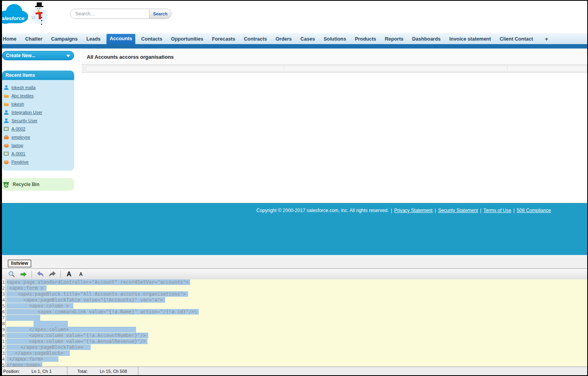 The image size is (588, 376). Describe the element at coordinates (294, 229) in the screenshot. I see `page-footer: Copyright © 2000-2017 salesforce.com, in…` at that location.